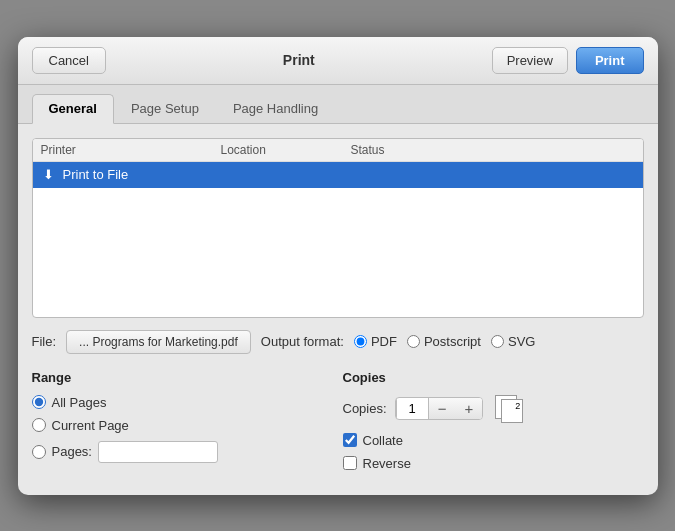  I want to click on copies-section: Copies Copies: 1 − + 1 2 Collate, so click(494, 424).